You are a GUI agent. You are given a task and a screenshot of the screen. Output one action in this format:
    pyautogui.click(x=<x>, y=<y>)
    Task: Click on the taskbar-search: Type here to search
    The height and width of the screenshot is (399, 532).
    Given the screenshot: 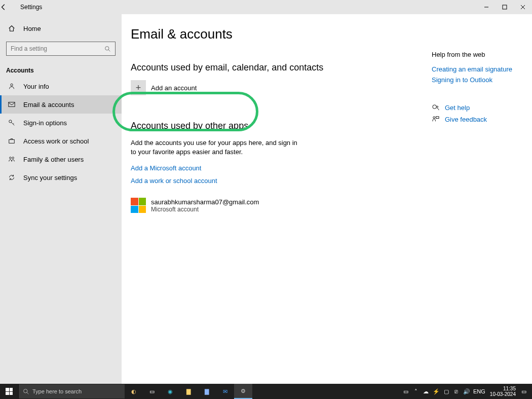 What is the action you would take?
    pyautogui.click(x=71, y=391)
    